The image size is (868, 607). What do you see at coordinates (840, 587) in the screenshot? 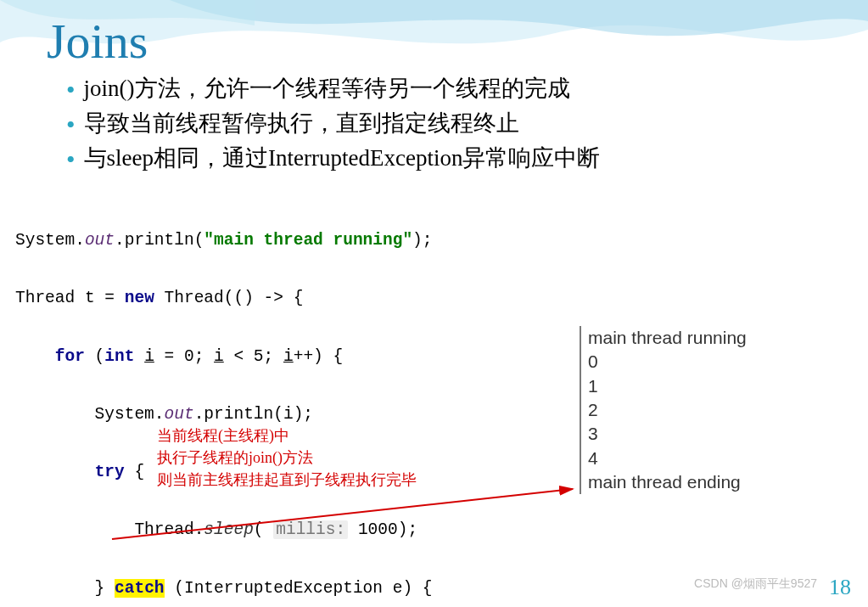
I see `slide-number: 18` at bounding box center [840, 587].